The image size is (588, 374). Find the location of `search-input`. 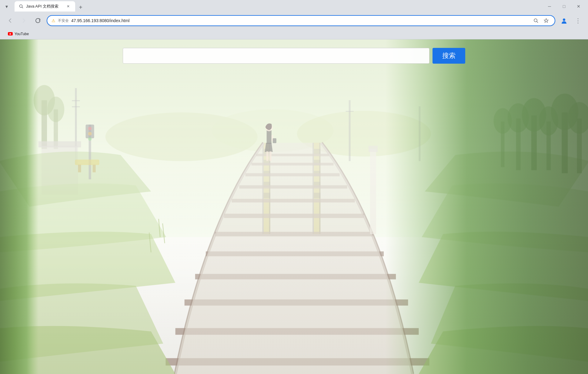

search-input is located at coordinates (276, 56).